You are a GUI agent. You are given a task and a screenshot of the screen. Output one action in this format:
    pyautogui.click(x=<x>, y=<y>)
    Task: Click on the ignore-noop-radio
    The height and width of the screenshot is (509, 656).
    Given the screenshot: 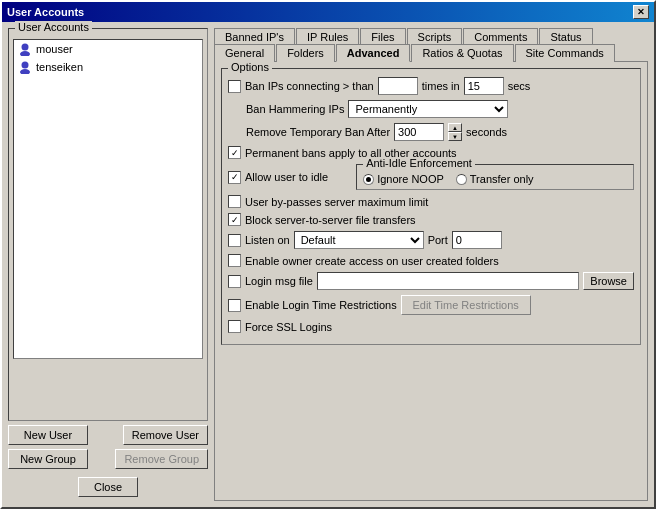 What is the action you would take?
    pyautogui.click(x=368, y=180)
    